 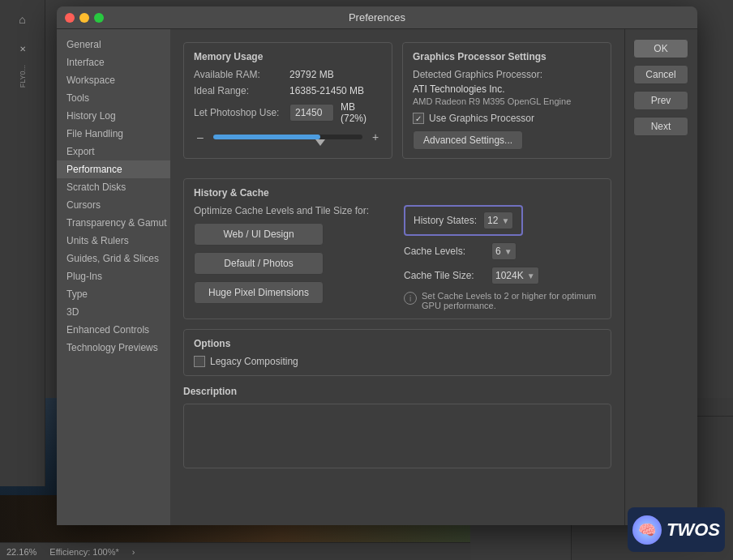 I want to click on gpu-info-row: i Set Cache Levels to 2 or higher for op…, so click(x=503, y=301).